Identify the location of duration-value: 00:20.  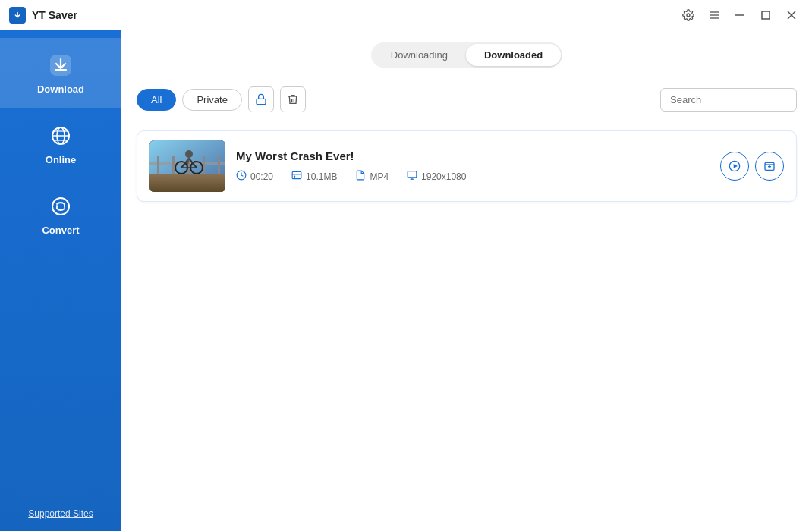
(262, 177).